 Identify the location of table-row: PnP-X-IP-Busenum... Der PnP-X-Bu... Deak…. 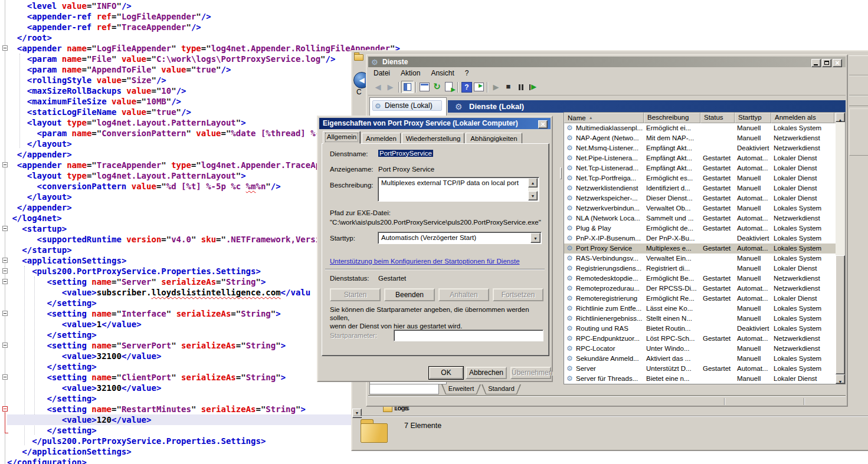
(700, 238).